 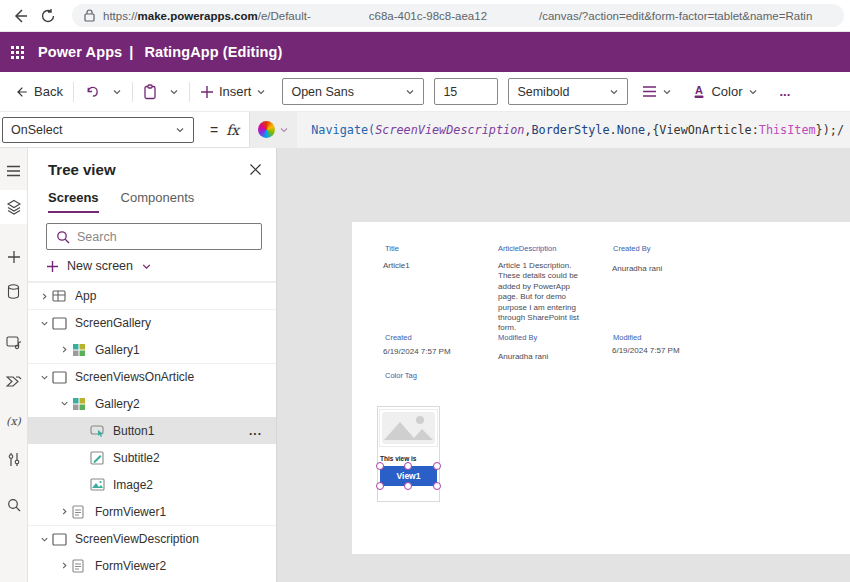 I want to click on url-segment-3: /canvas/?action=edit&form-factor=tablet&…, so click(x=676, y=16).